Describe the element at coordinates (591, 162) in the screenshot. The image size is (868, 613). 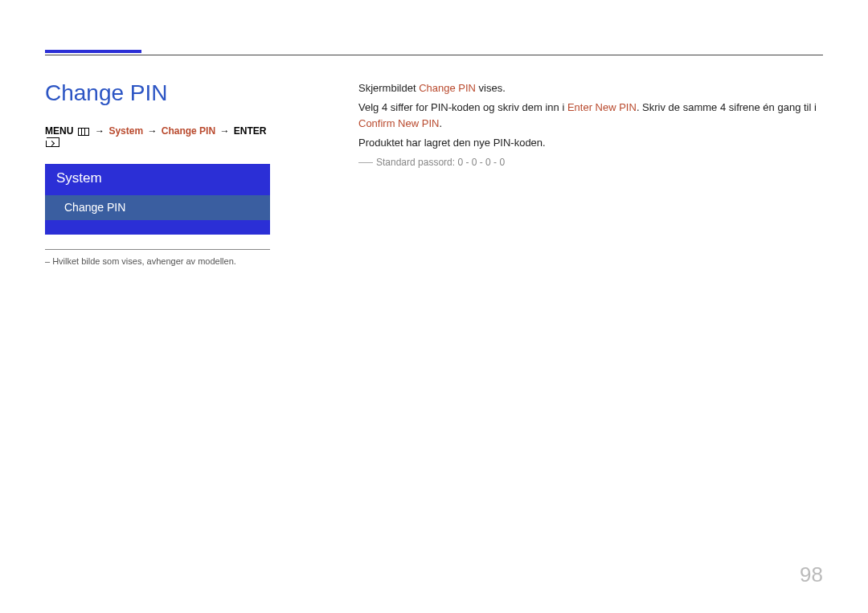
I see `default-password-note: Standard passord: 0 - 0 - 0 - 0` at that location.